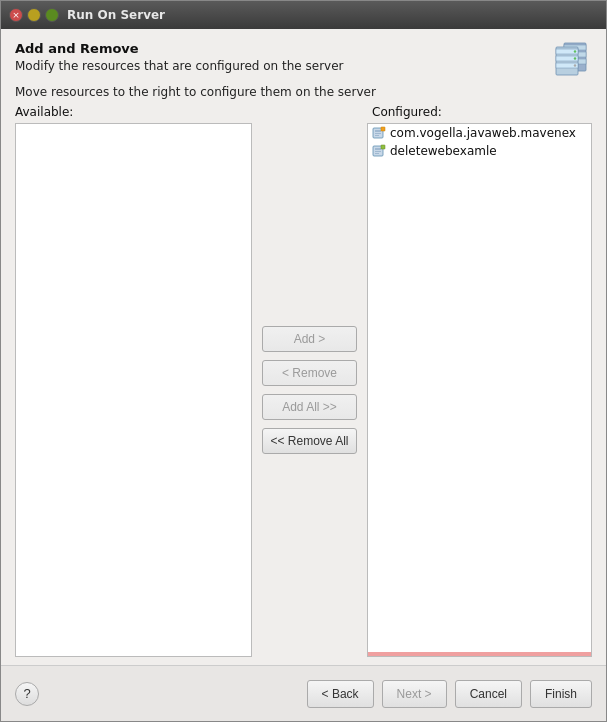 The width and height of the screenshot is (607, 722). Describe the element at coordinates (310, 407) in the screenshot. I see `add-all-button: Add All >>` at that location.